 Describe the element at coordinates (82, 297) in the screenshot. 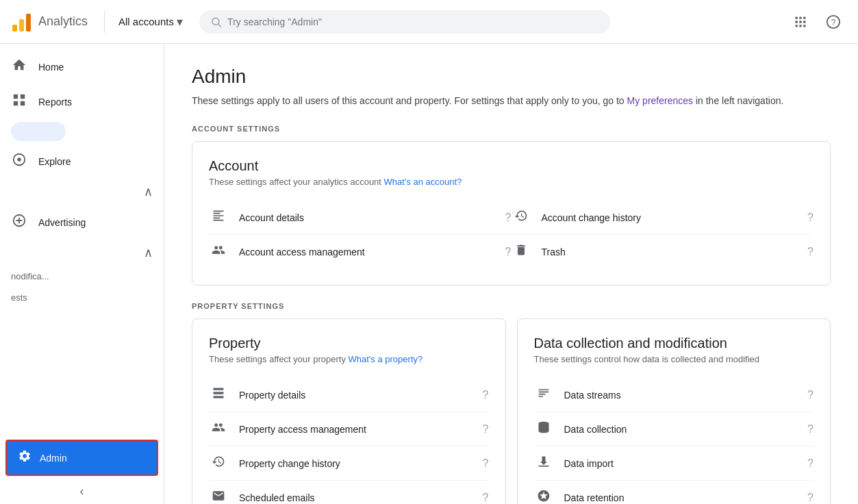

I see `sidebar-requests-label: ests` at that location.